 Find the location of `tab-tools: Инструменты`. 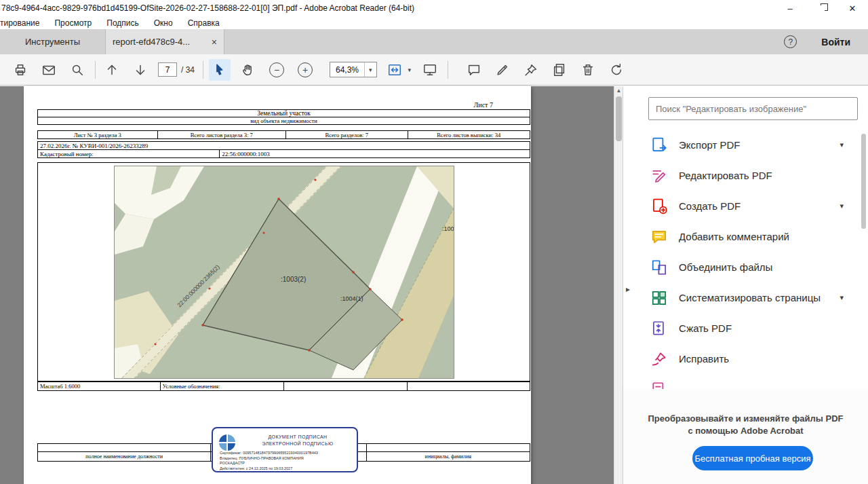

tab-tools: Инструменты is located at coordinates (53, 42).